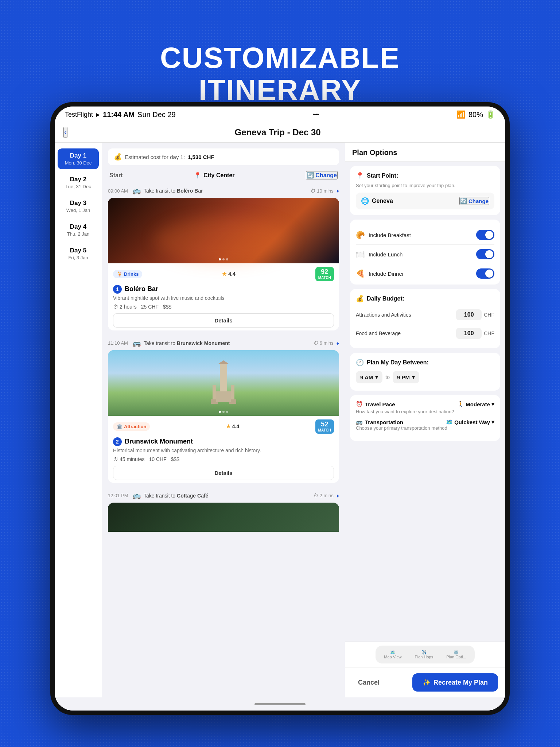  I want to click on venue-meta-1: ⏱ 2 hours 25 CHF $$$, so click(223, 307).